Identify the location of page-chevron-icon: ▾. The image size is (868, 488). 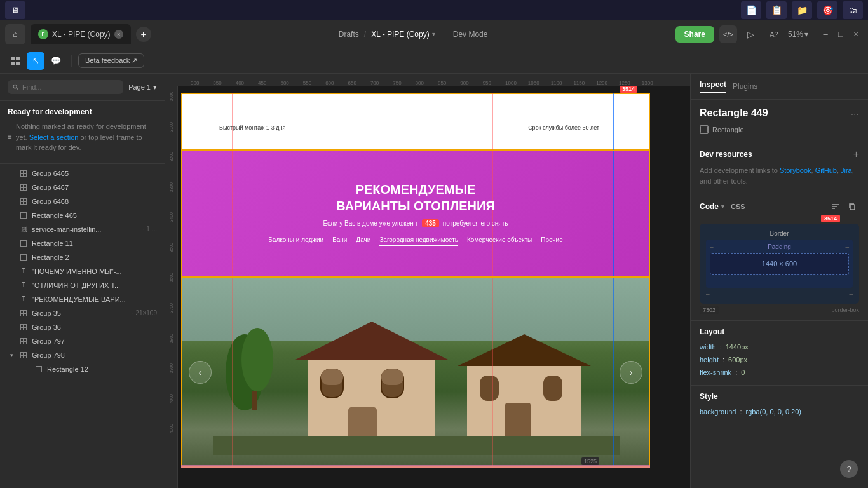
(155, 88).